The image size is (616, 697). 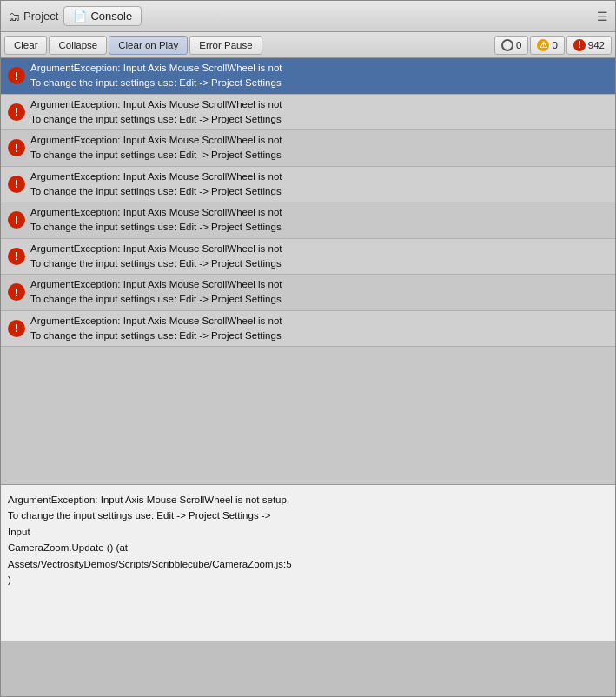 I want to click on detail-line2: To change the input settings use: Edit -…, so click(x=308, y=515).